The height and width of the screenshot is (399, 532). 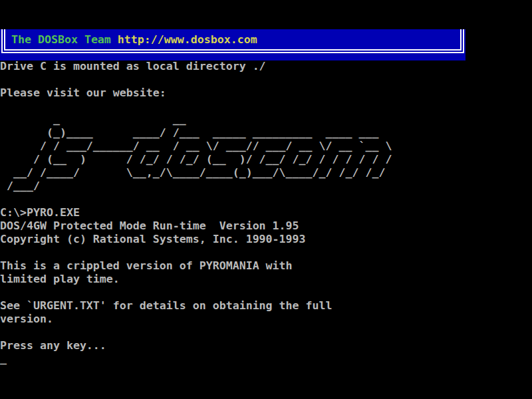 What do you see at coordinates (266, 186) in the screenshot?
I see `console-line: /___/` at bounding box center [266, 186].